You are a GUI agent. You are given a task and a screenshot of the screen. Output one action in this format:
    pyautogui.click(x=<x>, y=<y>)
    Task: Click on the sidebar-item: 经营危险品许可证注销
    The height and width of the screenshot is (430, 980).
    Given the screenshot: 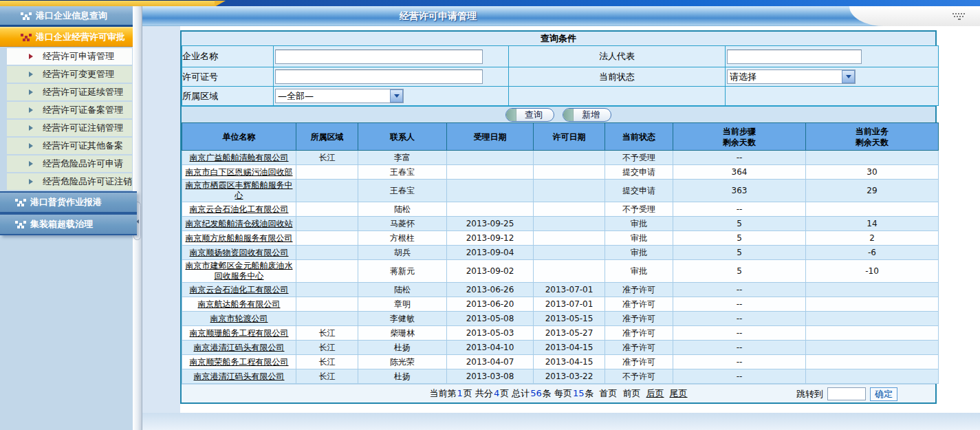 What is the action you would take?
    pyautogui.click(x=69, y=182)
    